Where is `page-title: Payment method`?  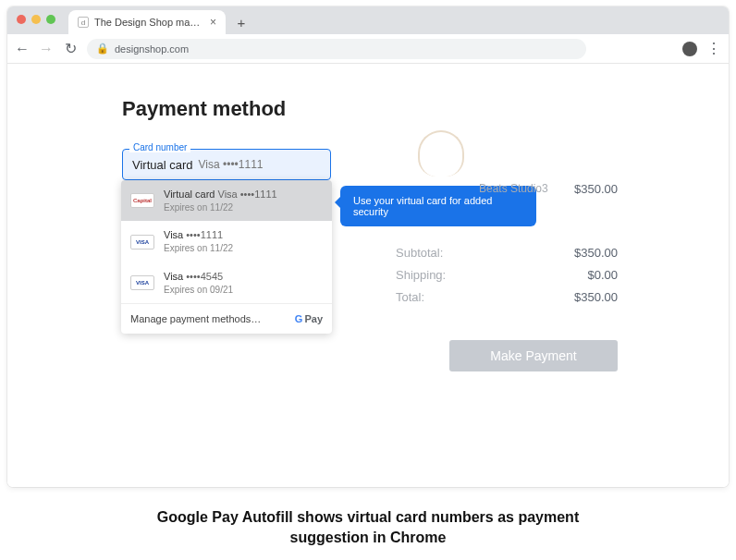
page-title: Payment method is located at coordinates (425, 109).